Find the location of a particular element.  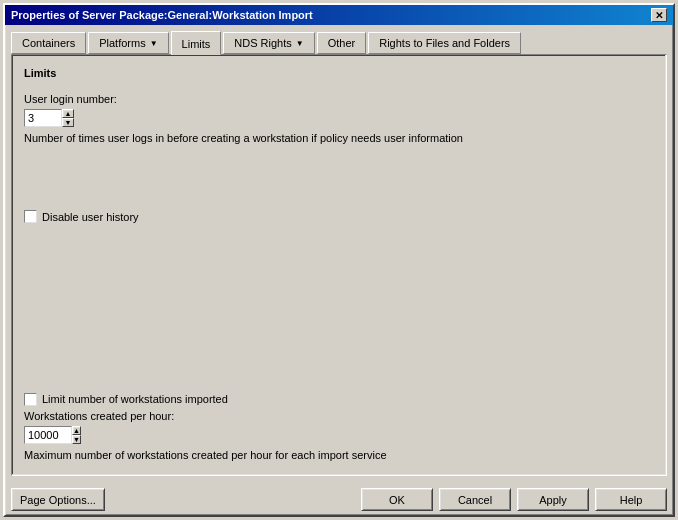

disable-history-checkbox is located at coordinates (30, 216).